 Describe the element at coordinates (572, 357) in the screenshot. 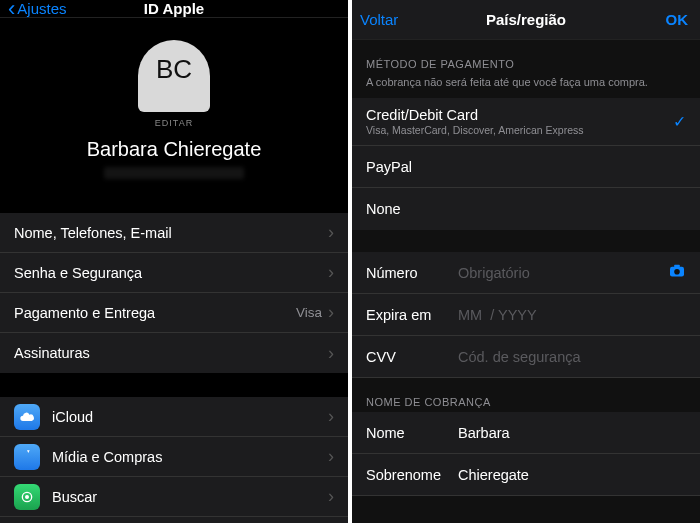

I see `card-cvv-input` at that location.